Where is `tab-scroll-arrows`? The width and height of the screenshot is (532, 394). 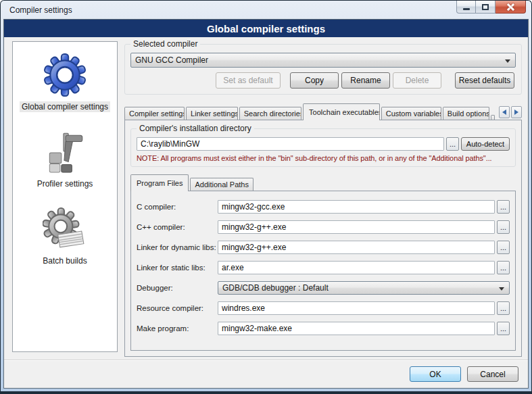 tab-scroll-arrows is located at coordinates (510, 112).